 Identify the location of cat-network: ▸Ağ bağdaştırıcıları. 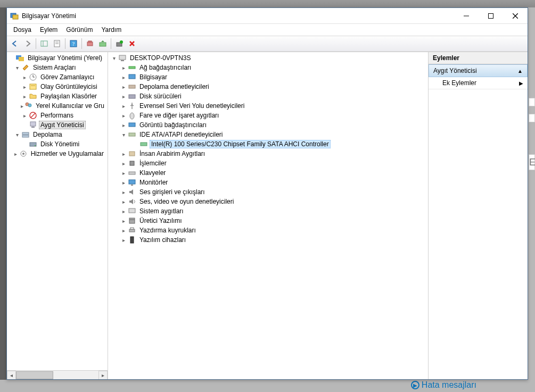
(268, 68).